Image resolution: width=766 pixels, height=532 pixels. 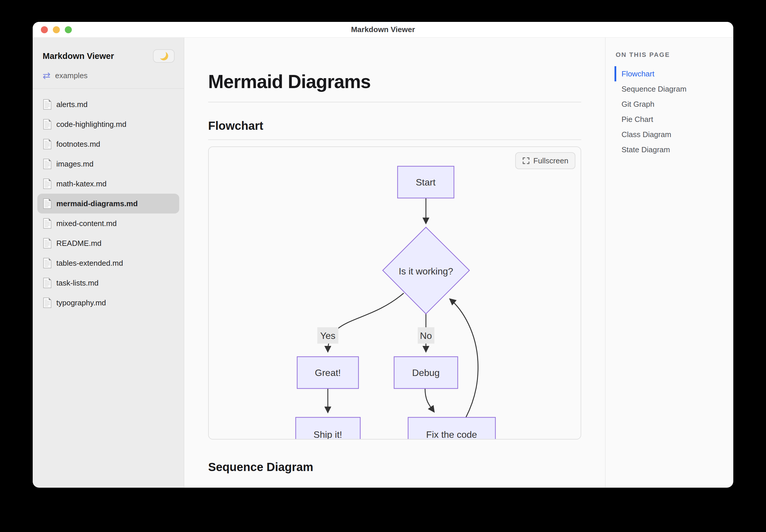 What do you see at coordinates (97, 204) in the screenshot?
I see `file-name: mermaid-diagrams.md` at bounding box center [97, 204].